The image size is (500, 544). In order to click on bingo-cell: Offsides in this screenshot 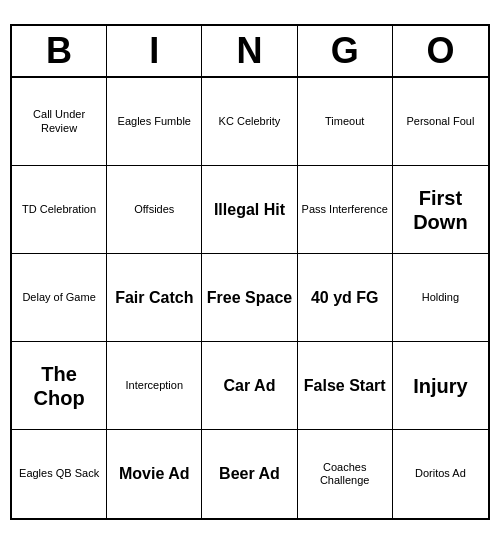, I will do `click(154, 210)`.